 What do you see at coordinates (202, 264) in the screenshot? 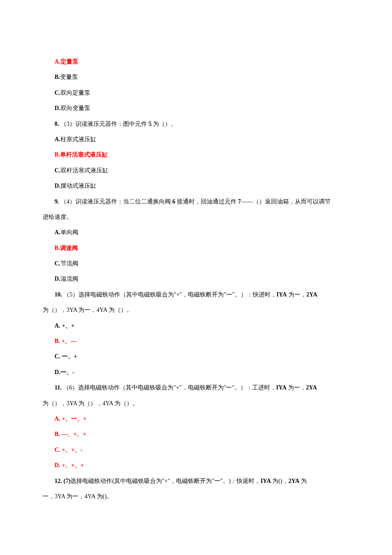
I see `answer-option: C.节流阀` at bounding box center [202, 264].